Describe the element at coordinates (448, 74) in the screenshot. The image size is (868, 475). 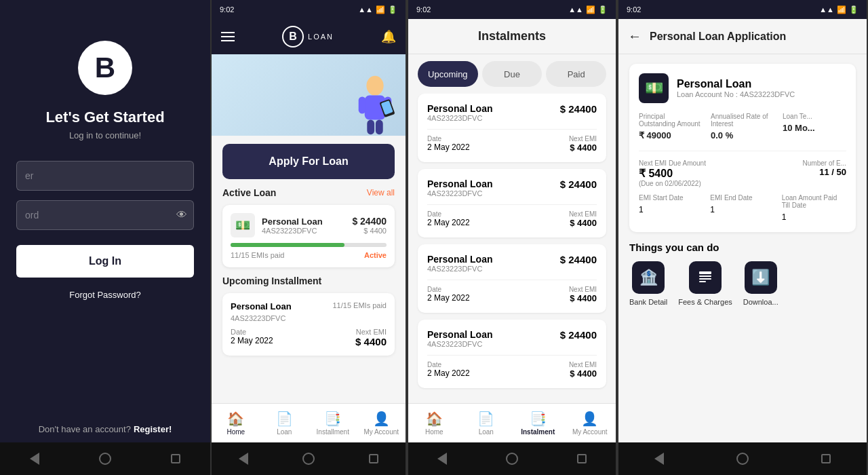
I see `tab-upcoming: Upcoming` at that location.